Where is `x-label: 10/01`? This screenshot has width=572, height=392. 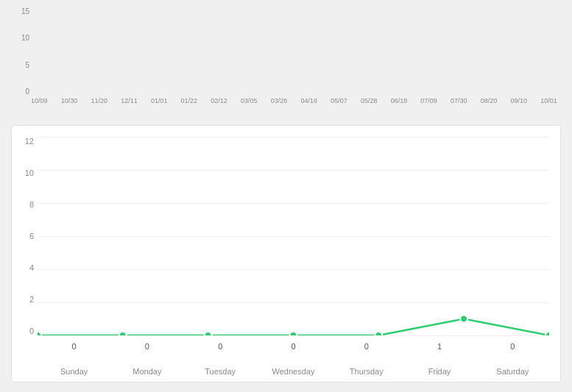
x-label: 10/01 is located at coordinates (549, 101).